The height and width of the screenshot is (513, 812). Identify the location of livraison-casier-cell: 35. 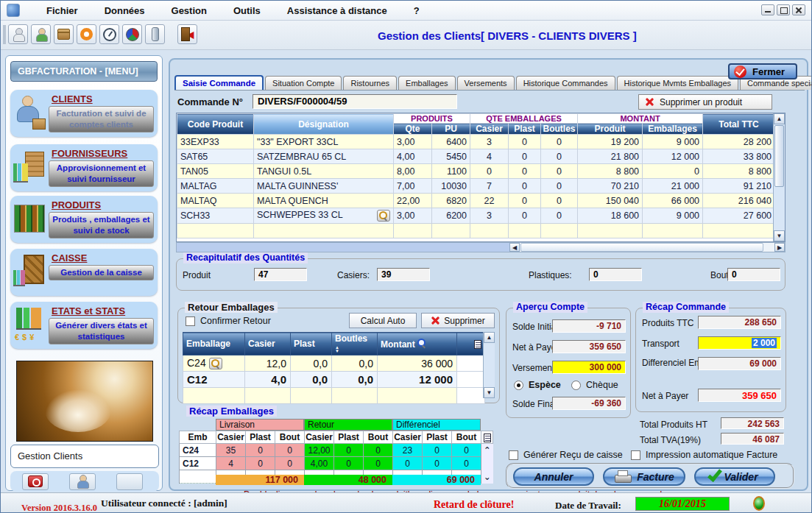
(231, 450).